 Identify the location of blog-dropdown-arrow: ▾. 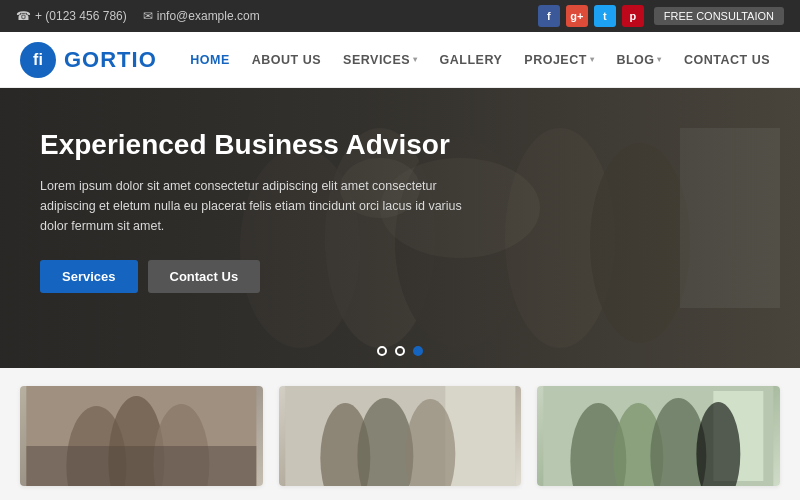
(660, 60).